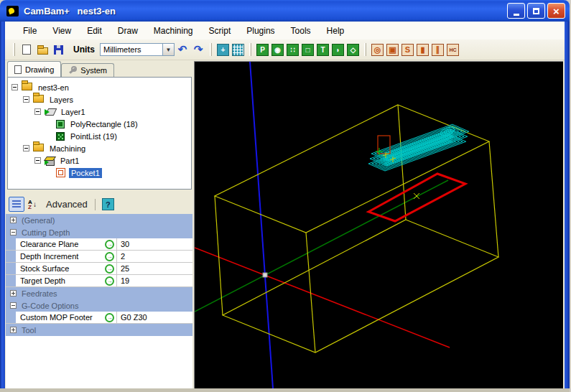  I want to click on menu-plugins: Plugins, so click(260, 31).